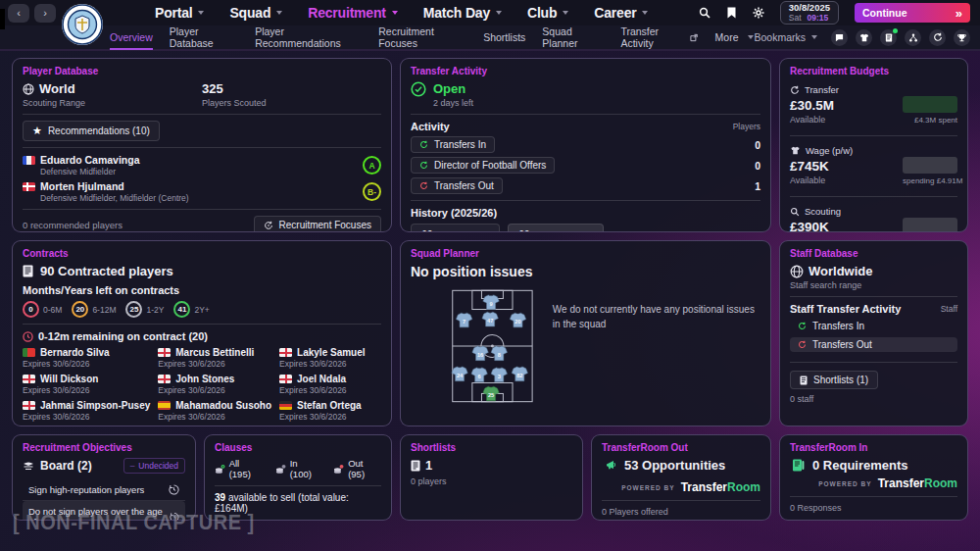 Image resolution: width=980 pixels, height=551 pixels. Describe the element at coordinates (19, 14) in the screenshot. I see `back-button: ‹` at that location.